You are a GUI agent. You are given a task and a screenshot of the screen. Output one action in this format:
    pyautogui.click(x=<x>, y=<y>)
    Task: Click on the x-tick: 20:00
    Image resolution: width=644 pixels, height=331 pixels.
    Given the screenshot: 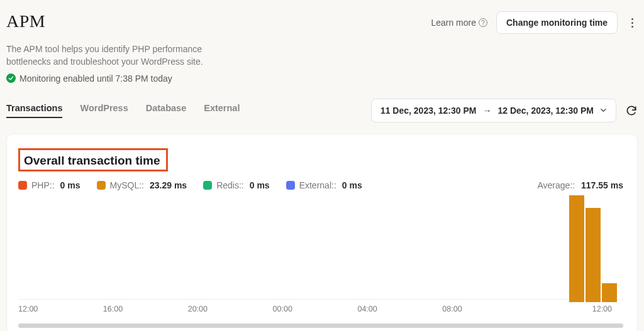 What is the action you would take?
    pyautogui.click(x=230, y=309)
    